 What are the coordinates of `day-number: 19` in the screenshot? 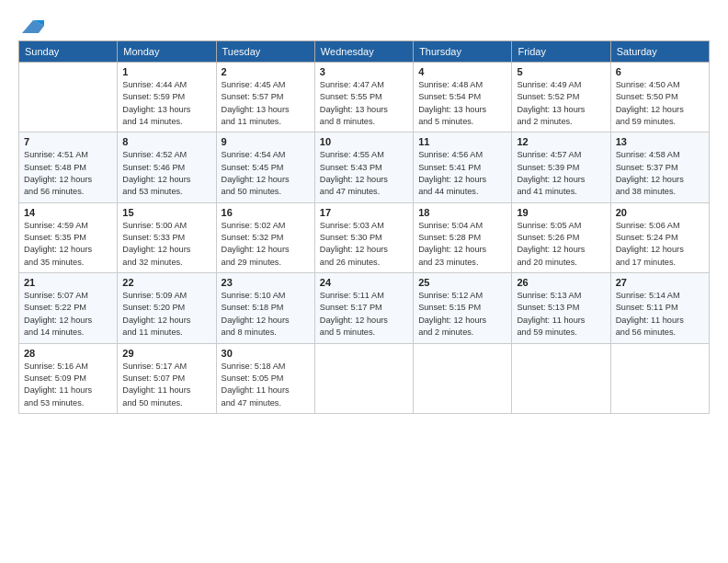 It's located at (561, 213).